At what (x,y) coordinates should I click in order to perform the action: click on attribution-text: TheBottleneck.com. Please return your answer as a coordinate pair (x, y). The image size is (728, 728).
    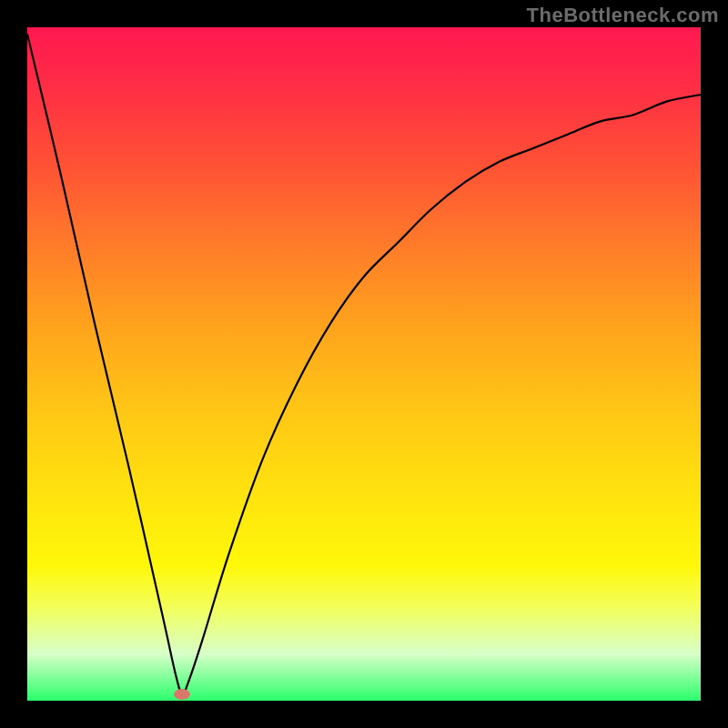
    Looking at the image, I should click on (622, 15).